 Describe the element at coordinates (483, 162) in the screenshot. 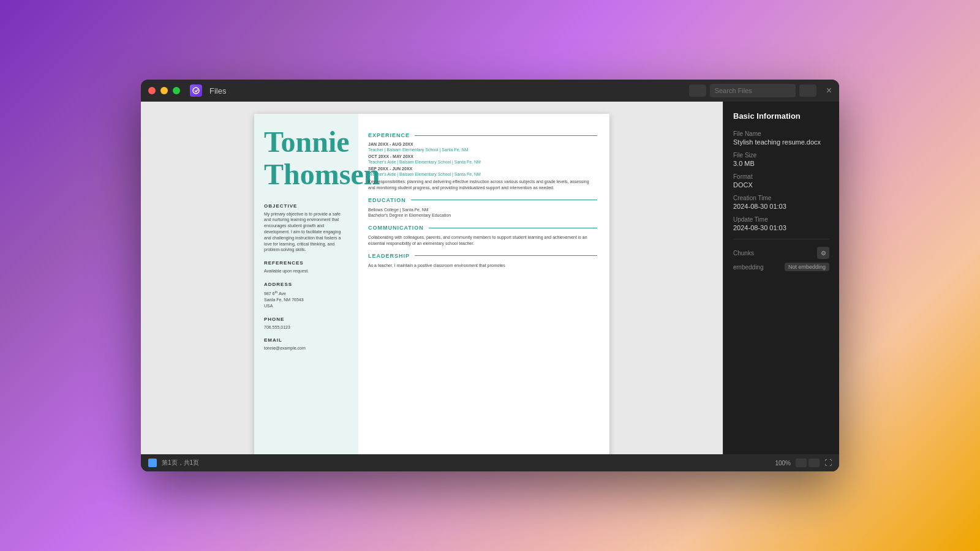

I see `exp2-place: Teacher's Aide | Balsam Elementary Schoo…` at that location.